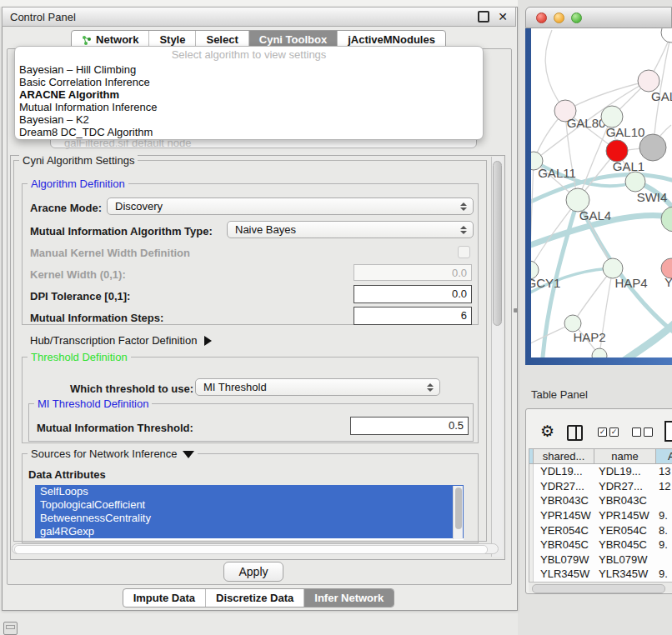 This screenshot has width=672, height=635. I want to click on node-label: GAL80, so click(587, 123).